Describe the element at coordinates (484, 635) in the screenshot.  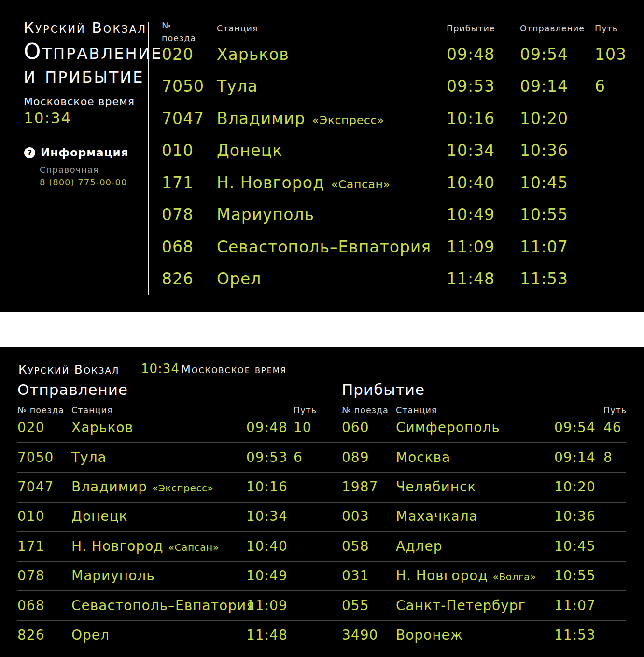
I see `table-row: 3490Воронеж11:53` at that location.